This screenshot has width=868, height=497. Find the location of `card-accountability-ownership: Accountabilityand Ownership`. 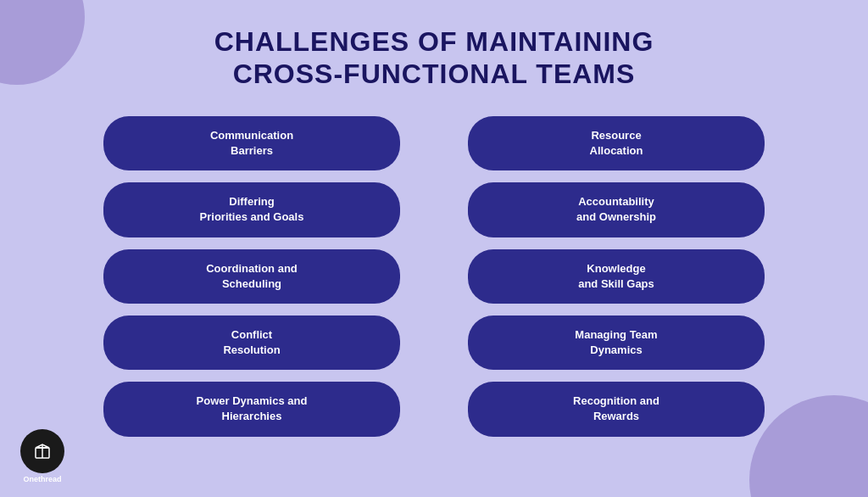

card-accountability-ownership: Accountabilityand Ownership is located at coordinates (616, 209).